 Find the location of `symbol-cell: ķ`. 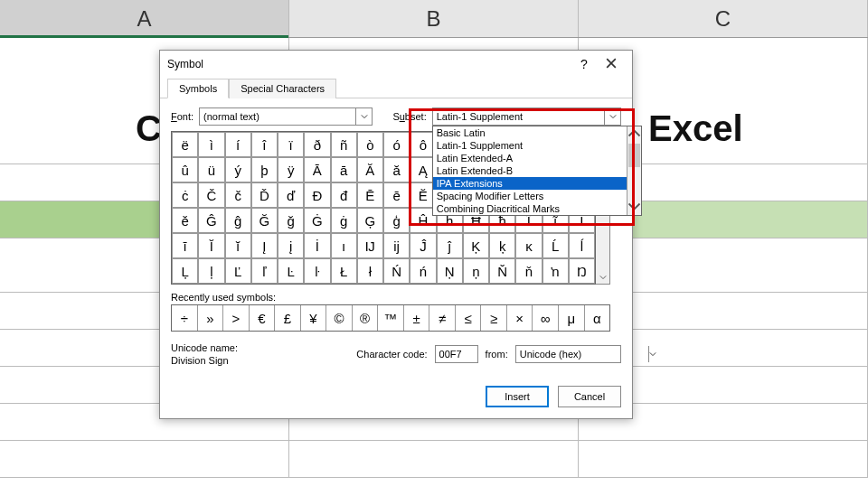

symbol-cell: ķ is located at coordinates (503, 246).